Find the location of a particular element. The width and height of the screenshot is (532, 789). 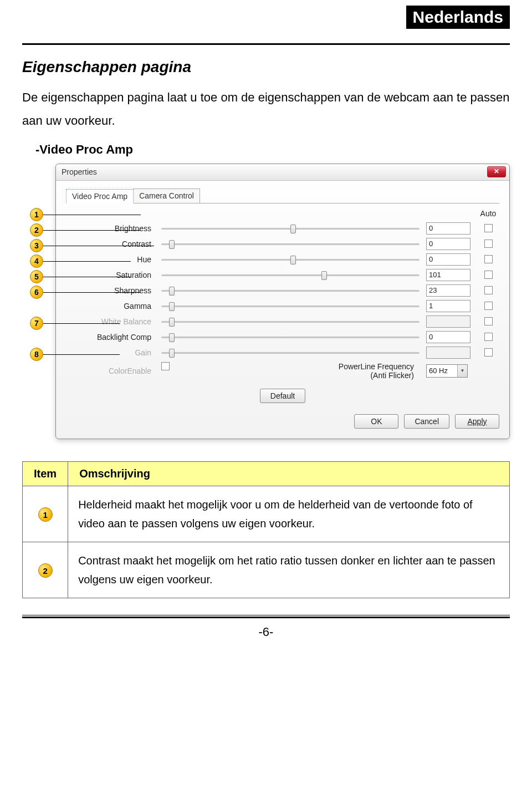

callout-2: 2 is located at coordinates (37, 230).